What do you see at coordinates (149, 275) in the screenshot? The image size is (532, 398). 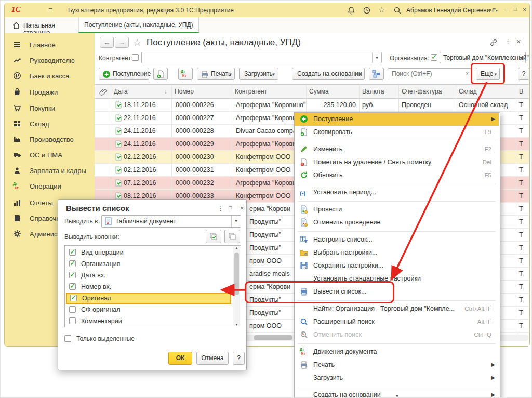 I see `dialog-column-item: Дата вх.` at bounding box center [149, 275].